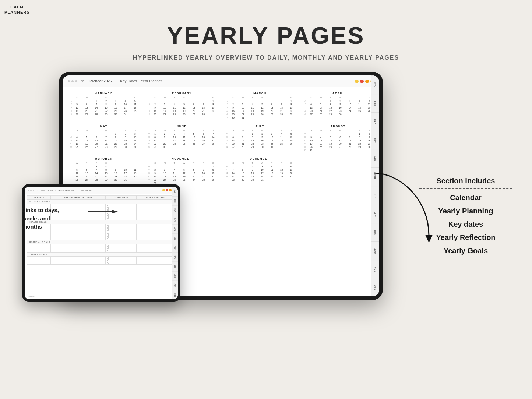  Describe the element at coordinates (175, 191) in the screenshot. I see `small-sidebar-jan: JAN` at that location.